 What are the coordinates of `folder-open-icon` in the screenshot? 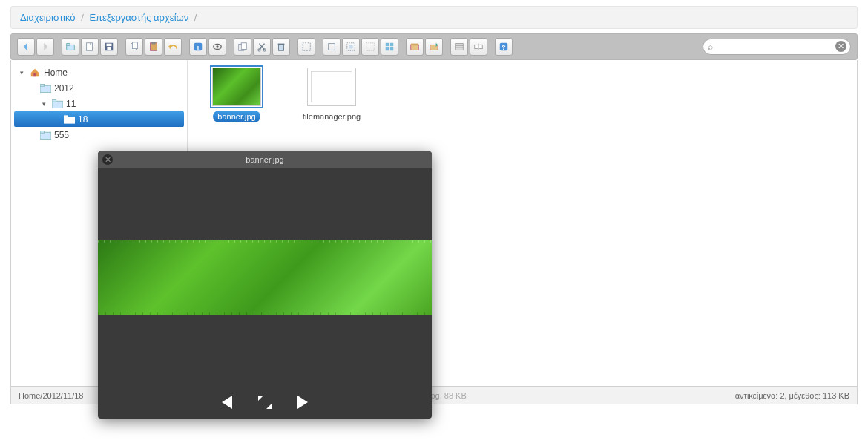 It's located at (69, 119).